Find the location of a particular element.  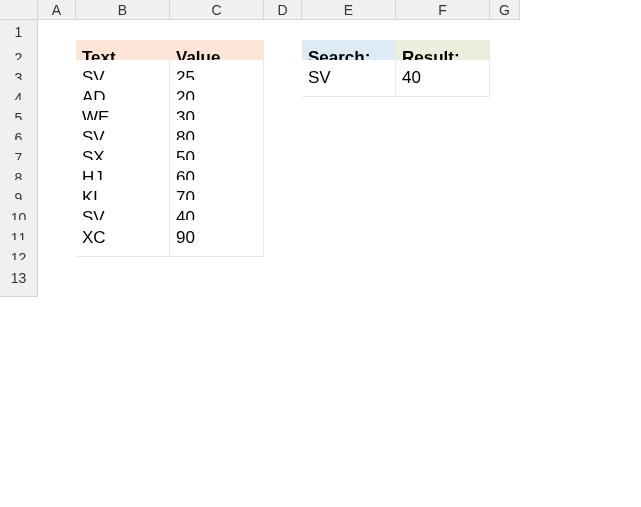

col-header-C: C is located at coordinates (217, 10).